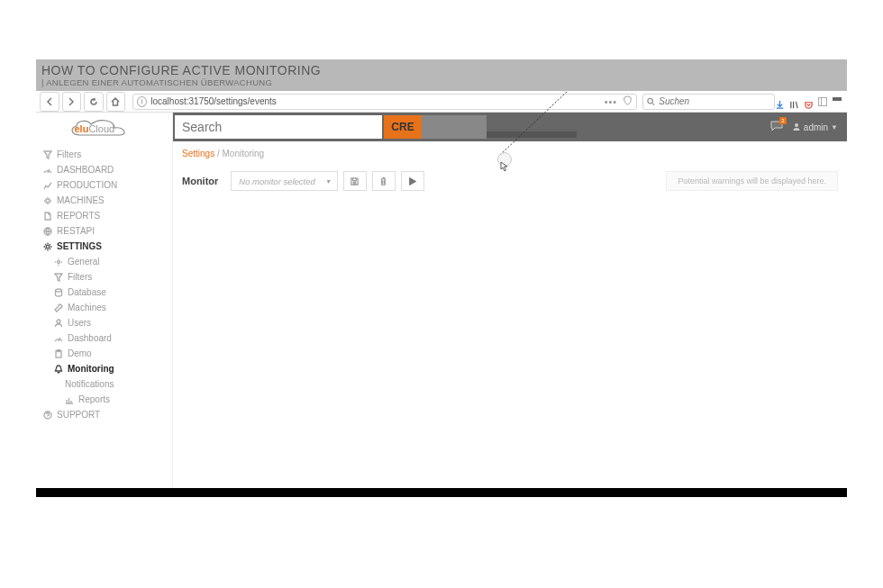  What do you see at coordinates (105, 129) in the screenshot?
I see `logo: eluCloud` at bounding box center [105, 129].